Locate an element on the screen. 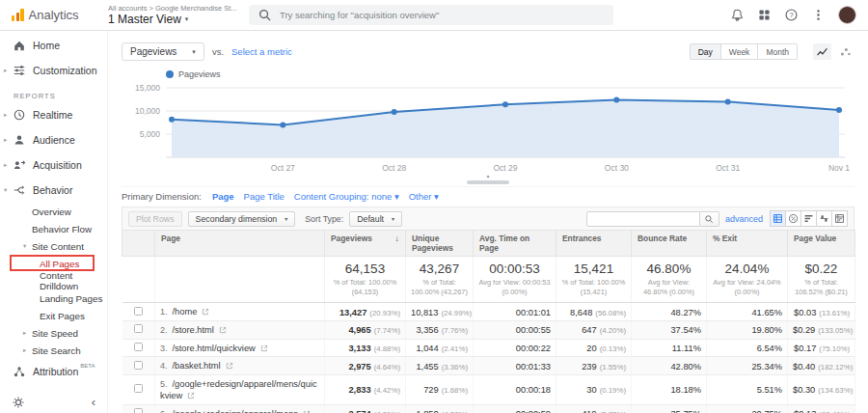  sidebar-item-label: Customization is located at coordinates (66, 70).